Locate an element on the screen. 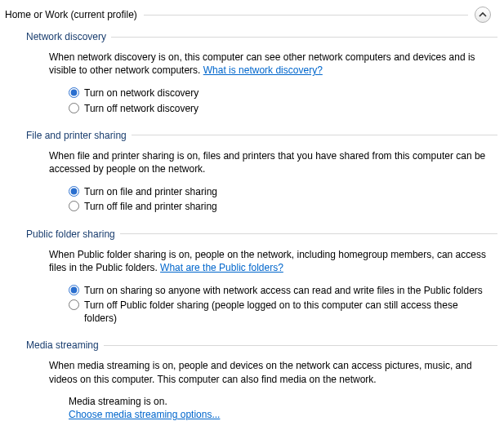 The image size is (504, 430). radio-group: Turn on sharing so anyone with network a… is located at coordinates (278, 305).